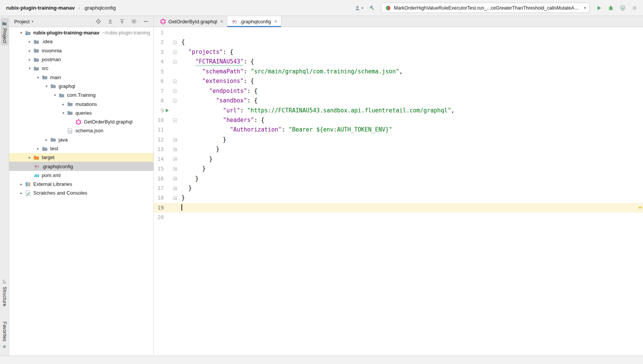 Image resolution: width=643 pixels, height=364 pixels. I want to click on editor-gutter: 18, so click(166, 198).